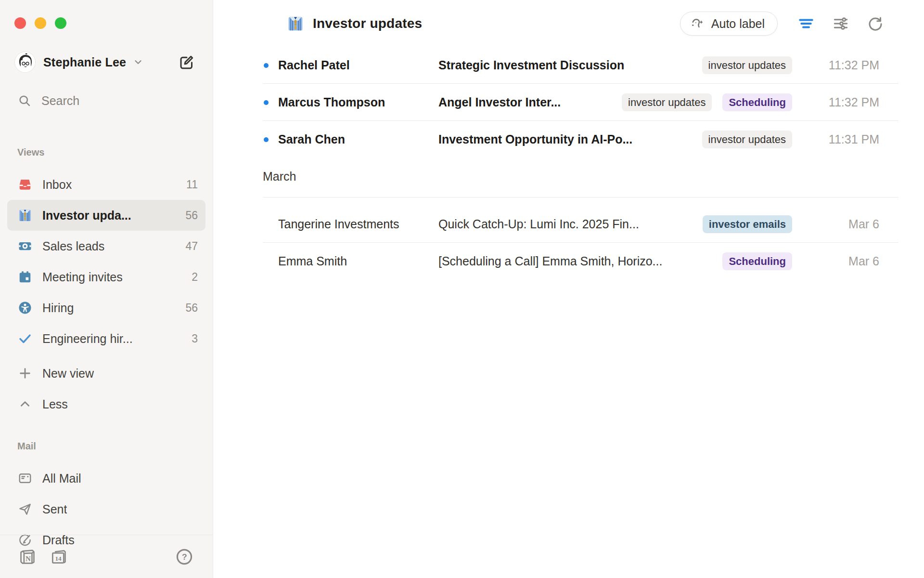 This screenshot has width=924, height=578. I want to click on unread-count: 47, so click(192, 247).